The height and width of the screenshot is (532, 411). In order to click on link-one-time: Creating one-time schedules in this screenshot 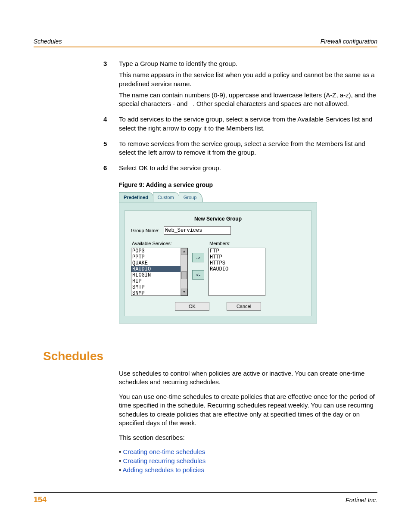, I will do `click(164, 451)`.